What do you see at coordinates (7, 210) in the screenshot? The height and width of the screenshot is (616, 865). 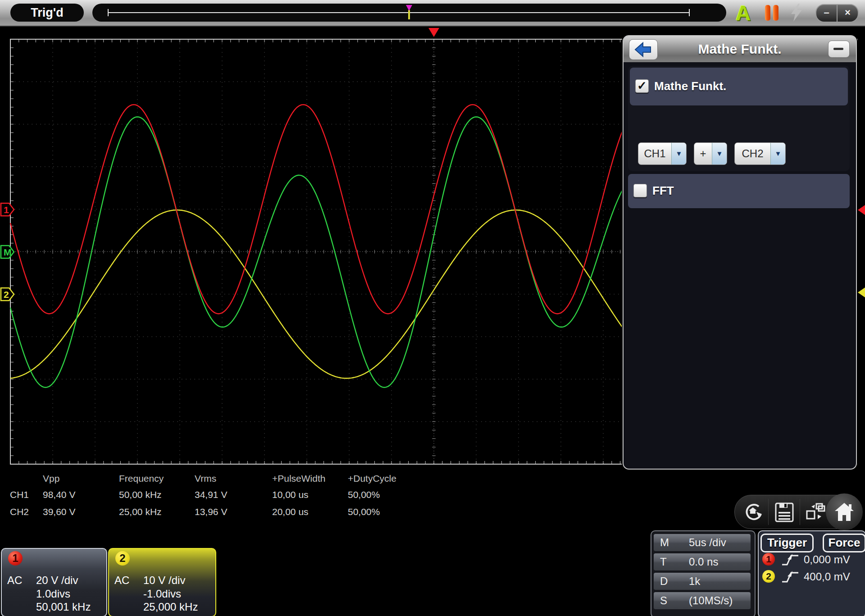 I see `position-marker-1: 1` at bounding box center [7, 210].